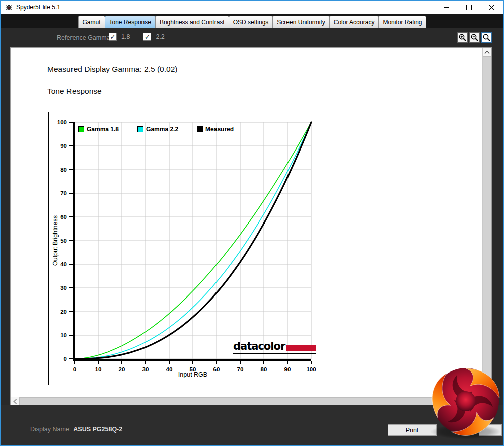  What do you see at coordinates (491, 7) in the screenshot?
I see `close-icon` at bounding box center [491, 7].